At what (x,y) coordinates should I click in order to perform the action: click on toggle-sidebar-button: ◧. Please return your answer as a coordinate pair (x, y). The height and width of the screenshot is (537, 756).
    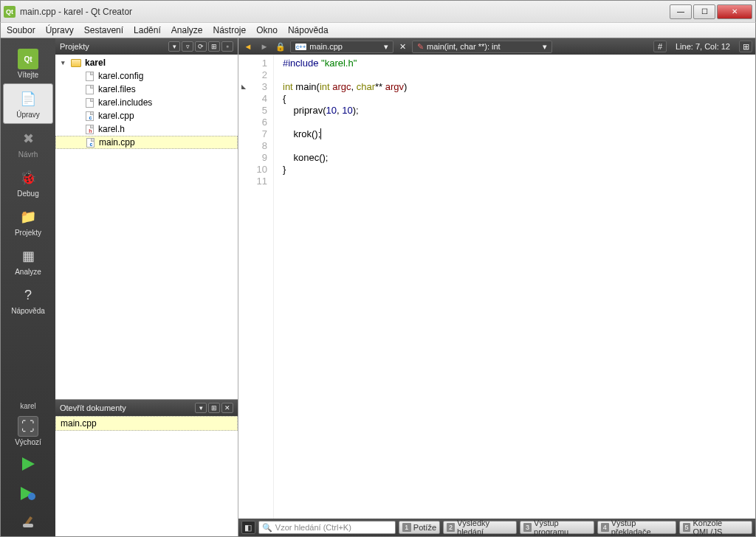
    Looking at the image, I should click on (248, 527).